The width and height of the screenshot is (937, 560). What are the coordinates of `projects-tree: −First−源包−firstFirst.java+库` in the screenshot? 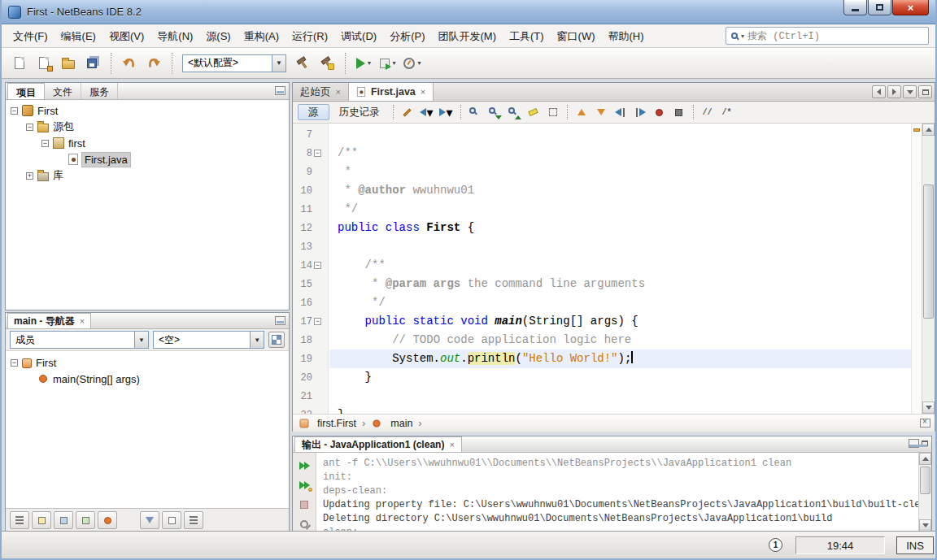 It's located at (147, 205).